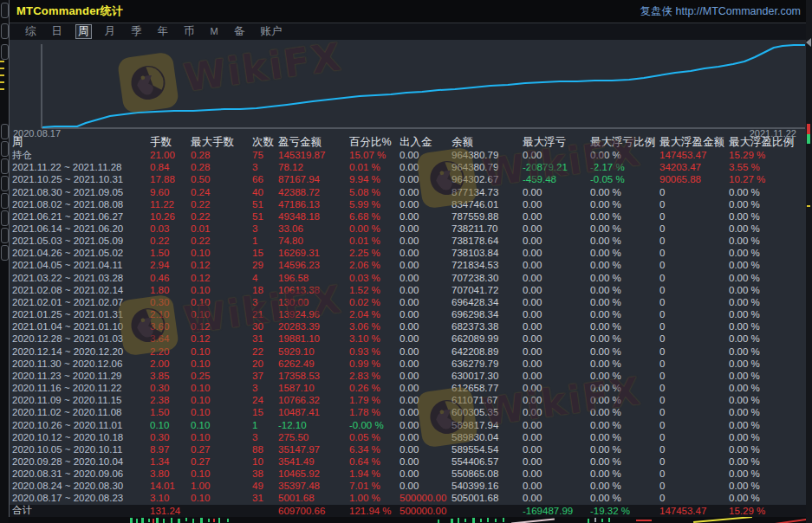 This screenshot has height=523, width=812. Describe the element at coordinates (374, 192) in the screenshot. I see `table-cell: 5.08 %` at that location.